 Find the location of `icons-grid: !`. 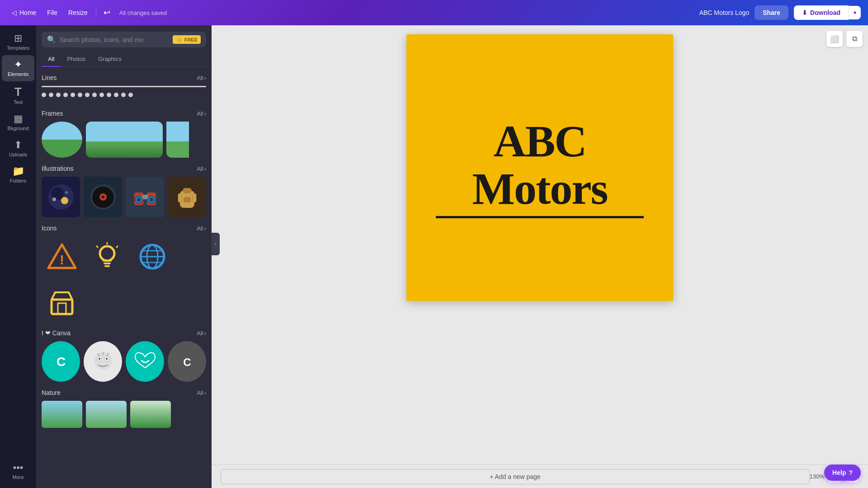

icons-grid: ! is located at coordinates (124, 279).